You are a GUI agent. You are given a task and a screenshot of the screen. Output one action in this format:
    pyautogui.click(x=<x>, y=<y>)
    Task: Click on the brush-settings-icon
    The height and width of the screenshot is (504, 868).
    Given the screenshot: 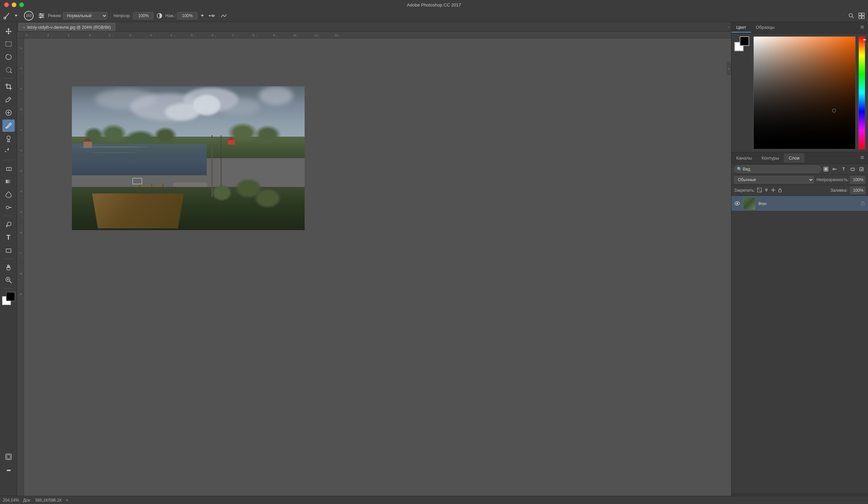 What is the action you would take?
    pyautogui.click(x=41, y=16)
    